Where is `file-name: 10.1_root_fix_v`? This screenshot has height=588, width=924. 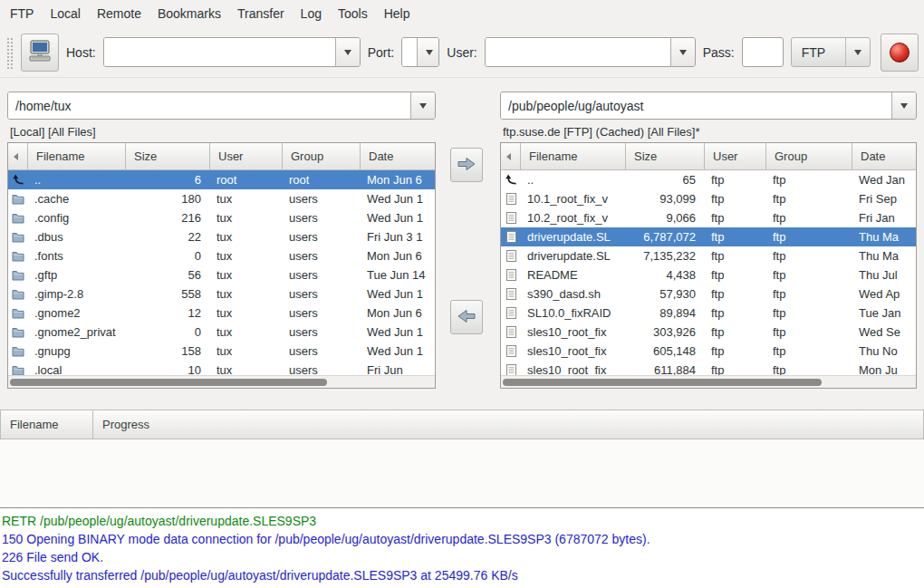 file-name: 10.1_root_fix_v is located at coordinates (573, 199).